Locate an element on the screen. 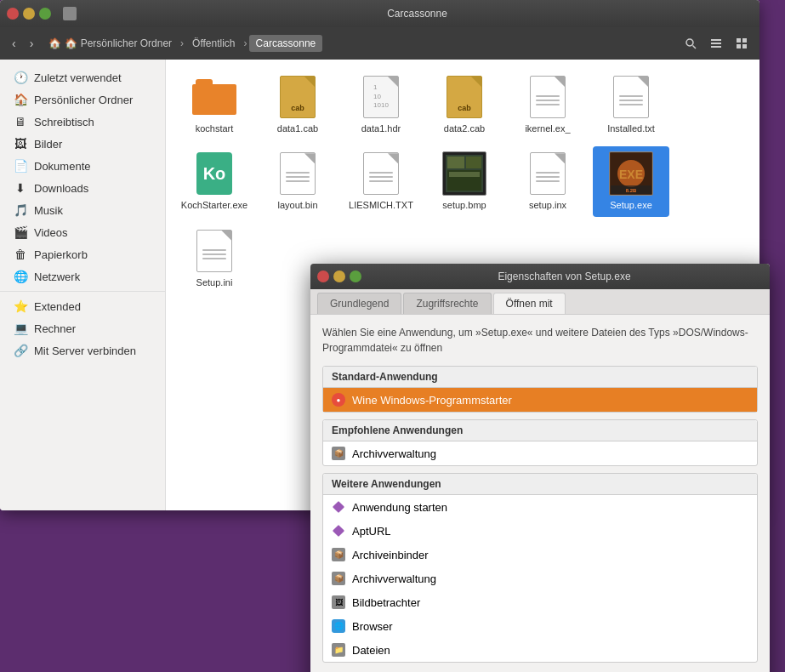  sidebar-item-downloads: ⬇ Downloads is located at coordinates (82, 188).